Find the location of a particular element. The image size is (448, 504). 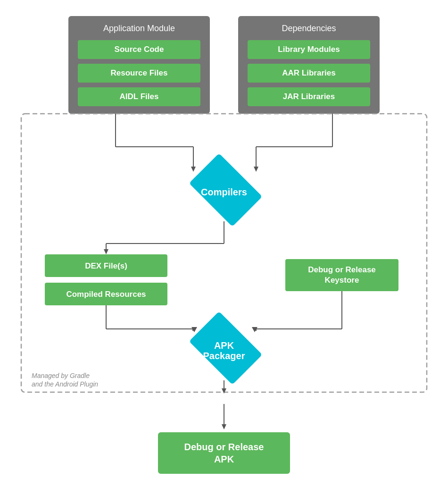

arrow-down-svg is located at coordinates (224, 418).